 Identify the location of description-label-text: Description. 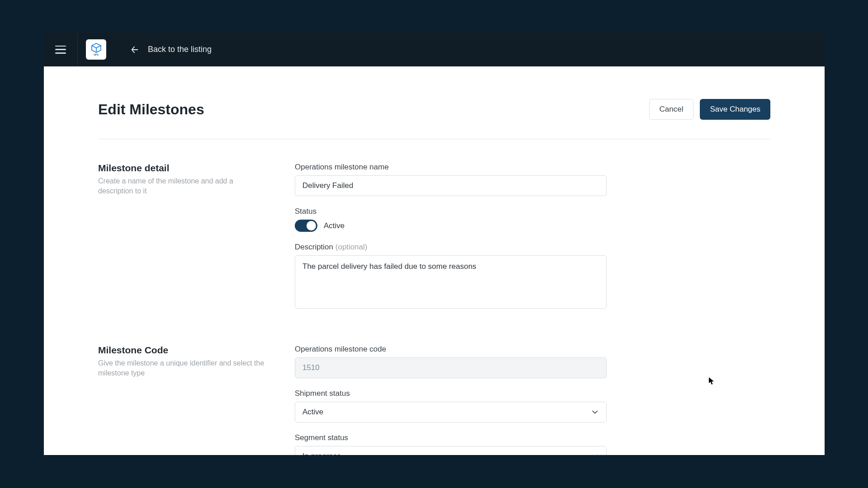
(314, 247).